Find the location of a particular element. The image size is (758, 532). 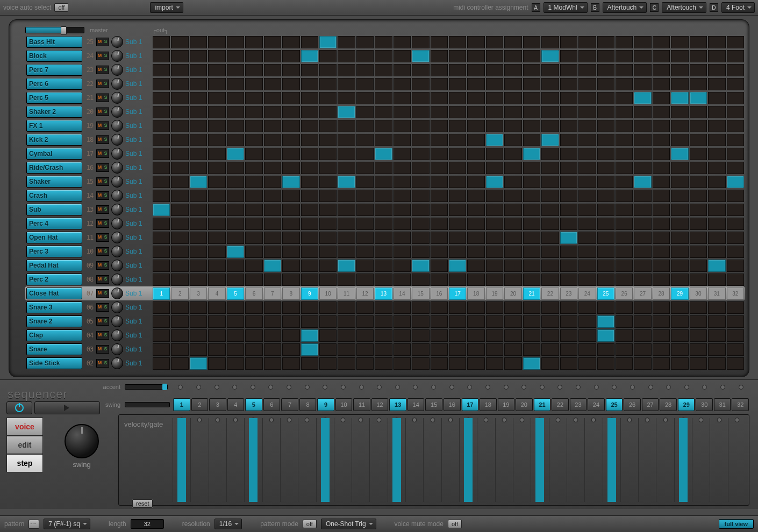

track-name: Perc 3 is located at coordinates (54, 251).